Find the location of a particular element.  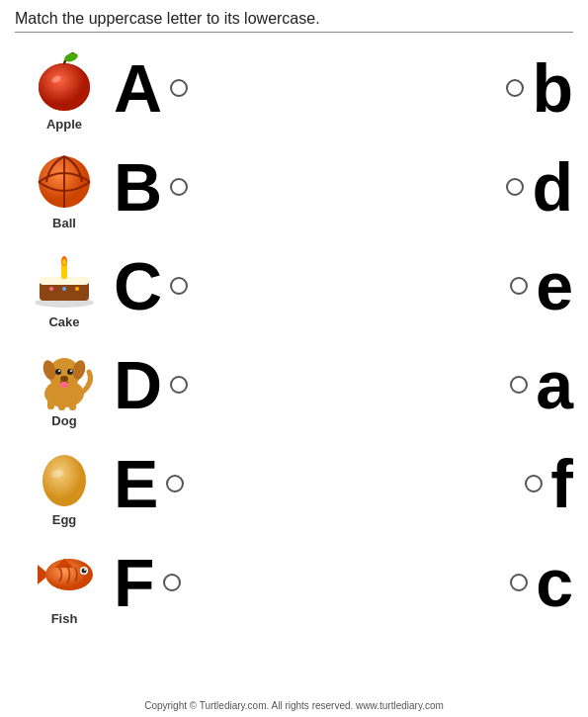

circle-d-left is located at coordinates (179, 385).